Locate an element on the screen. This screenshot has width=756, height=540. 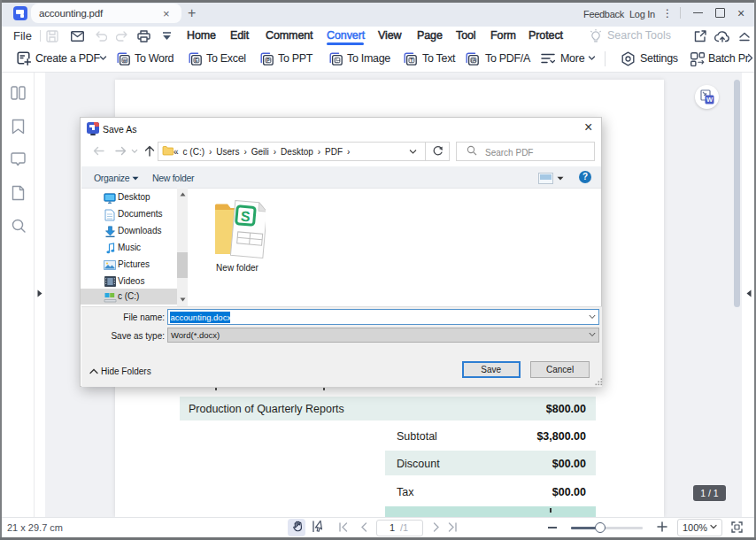
svg-text: W is located at coordinates (710, 99).